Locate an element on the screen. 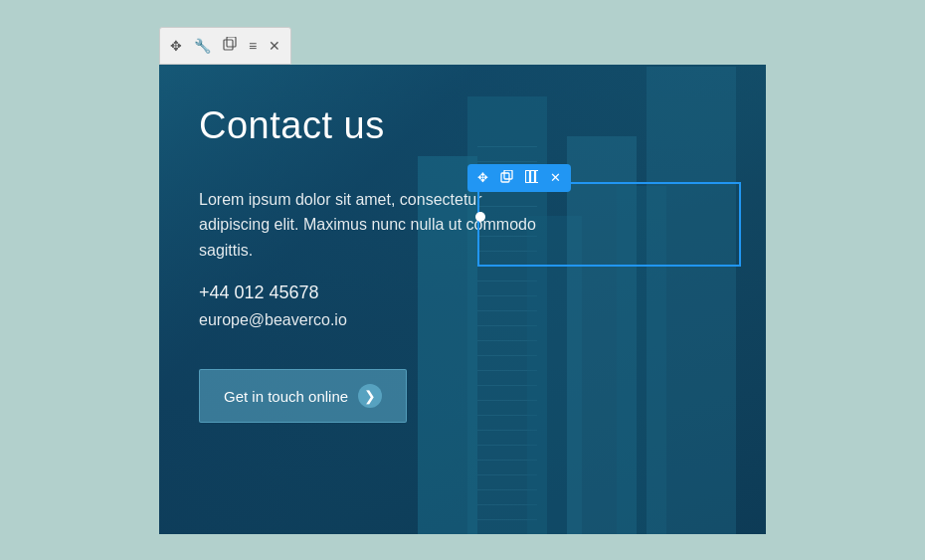 Image resolution: width=925 pixels, height=560 pixels. top-toolbar: ✥ 🔧 ≡ ✕ is located at coordinates (225, 46).